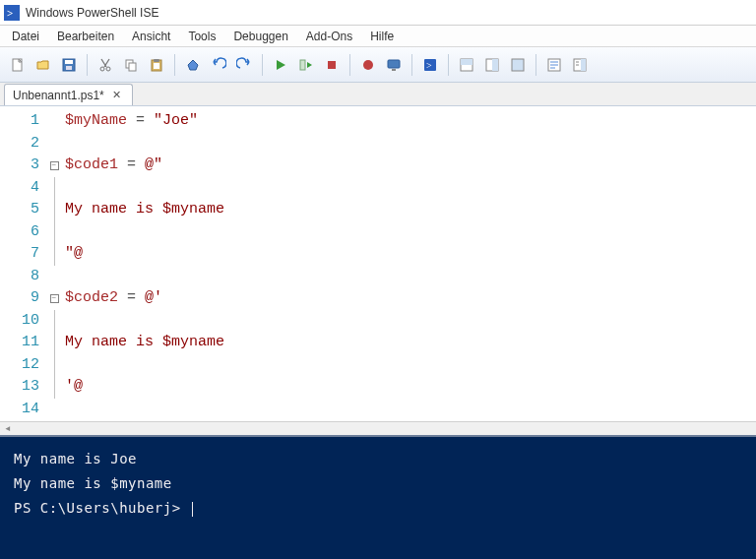  Describe the element at coordinates (554, 65) in the screenshot. I see `show-command-button` at that location.